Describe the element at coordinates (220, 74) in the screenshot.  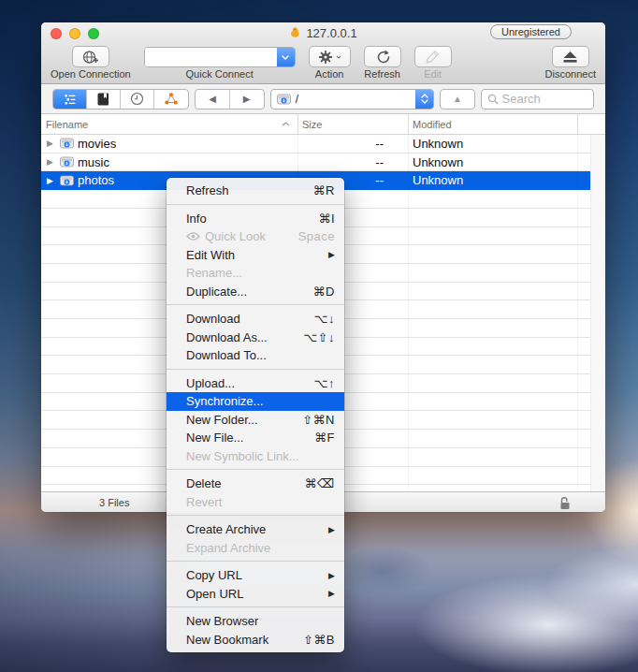
I see `quick-connect-label: Quick Connect` at that location.